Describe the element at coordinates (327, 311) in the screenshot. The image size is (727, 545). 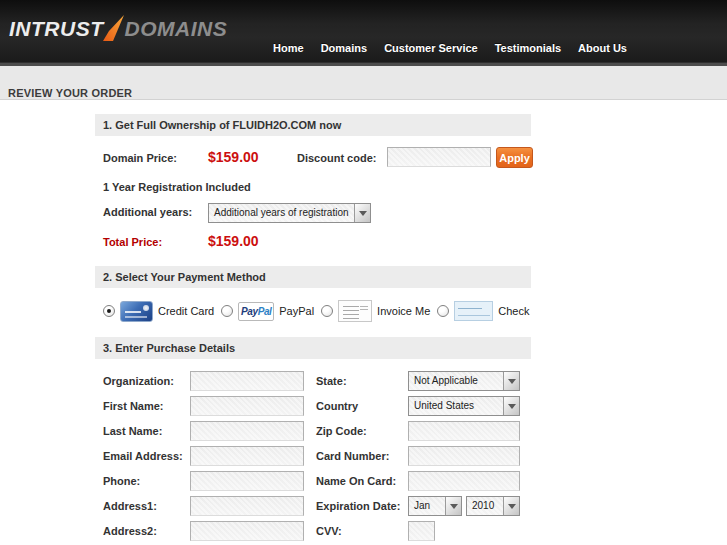
I see `invoice-radio` at that location.